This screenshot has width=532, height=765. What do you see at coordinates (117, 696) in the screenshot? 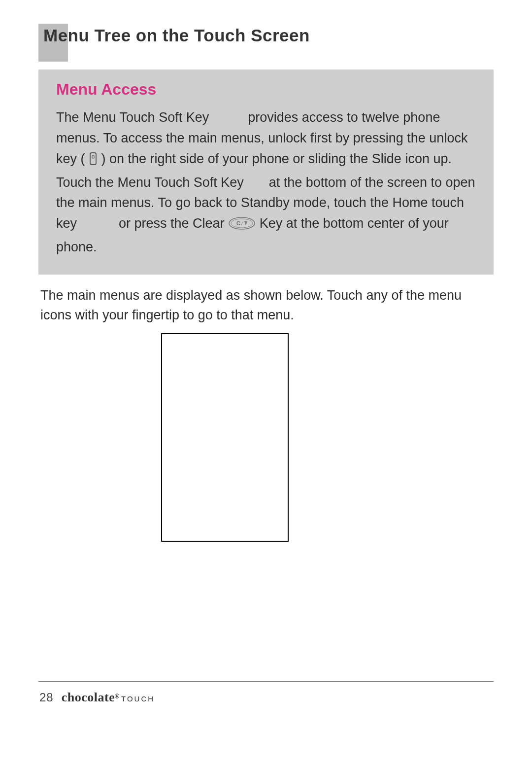
I see `registered-mark: ®` at bounding box center [117, 696].